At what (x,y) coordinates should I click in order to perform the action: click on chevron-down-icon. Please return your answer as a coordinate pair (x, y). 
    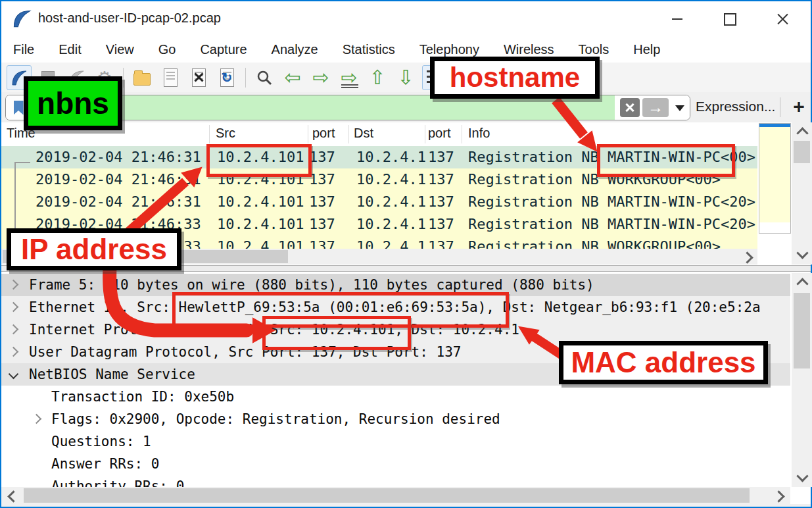
    Looking at the image, I should click on (14, 374).